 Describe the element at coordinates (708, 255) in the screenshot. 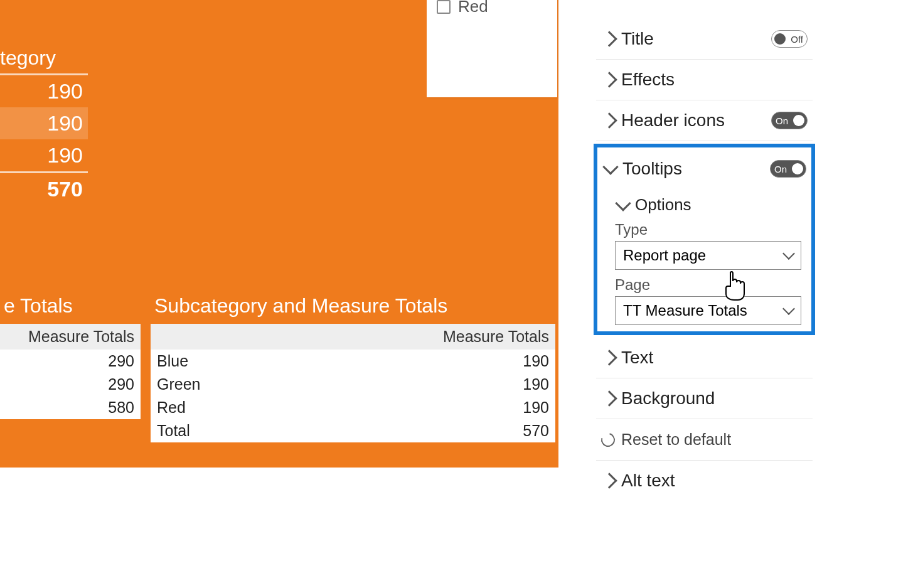

I see `type-dropdown: Report page` at that location.